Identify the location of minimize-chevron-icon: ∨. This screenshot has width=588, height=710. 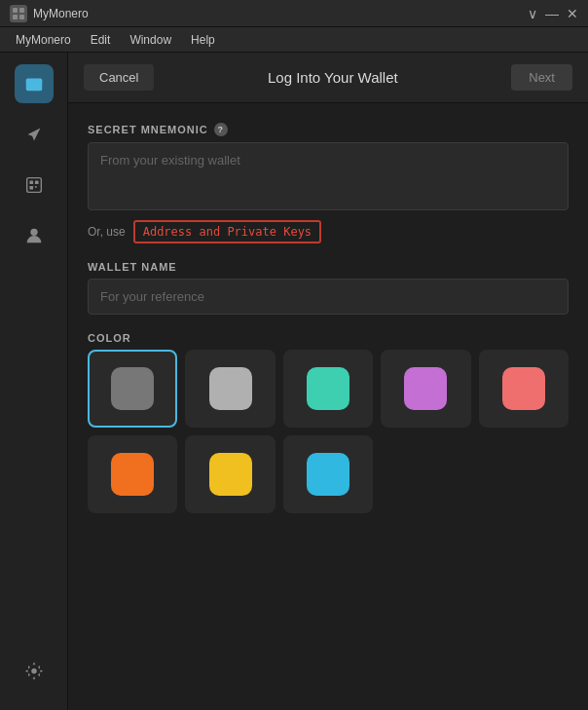
(533, 14).